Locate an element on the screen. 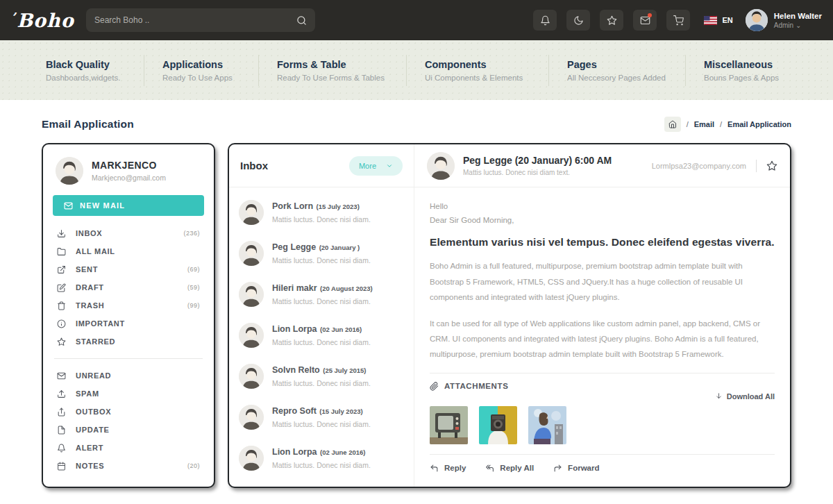  menu-item-subtitle: Ui Components & Elements is located at coordinates (478, 78).